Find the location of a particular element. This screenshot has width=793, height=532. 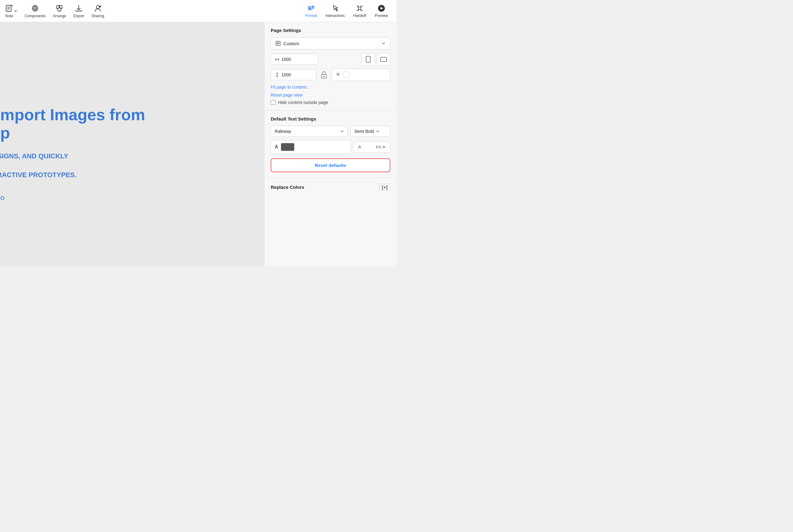

note-item: Note is located at coordinates (11, 11).